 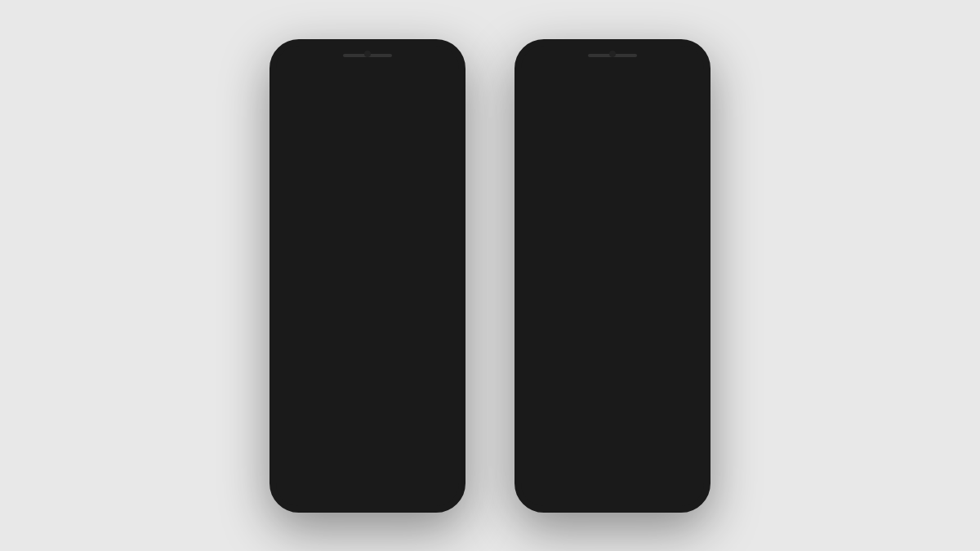 What do you see at coordinates (627, 217) in the screenshot?
I see `christian-info-dark: Christian Dalonzo Hey how's it going · n…` at bounding box center [627, 217].